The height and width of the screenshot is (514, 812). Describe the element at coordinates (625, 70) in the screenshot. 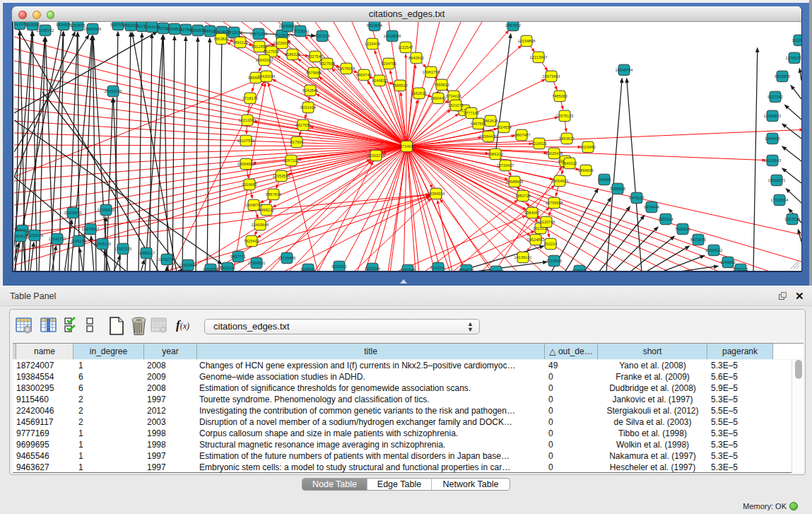

I see `svg-text: 16648784` at that location.